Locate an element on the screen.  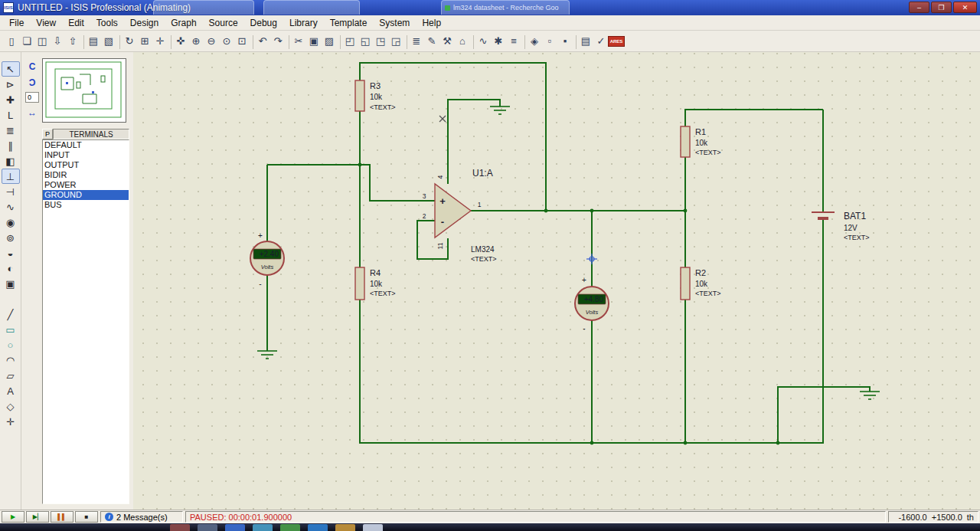
wire-feedback-top is located at coordinates (453, 136).